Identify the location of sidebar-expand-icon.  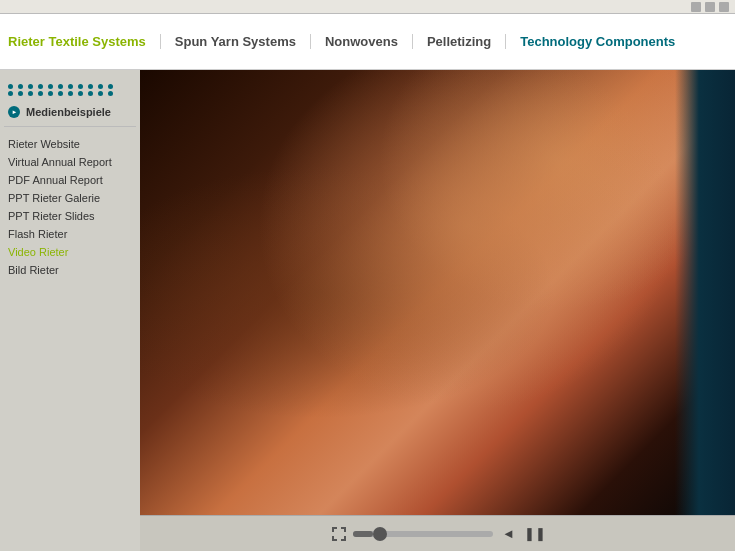
(14, 112).